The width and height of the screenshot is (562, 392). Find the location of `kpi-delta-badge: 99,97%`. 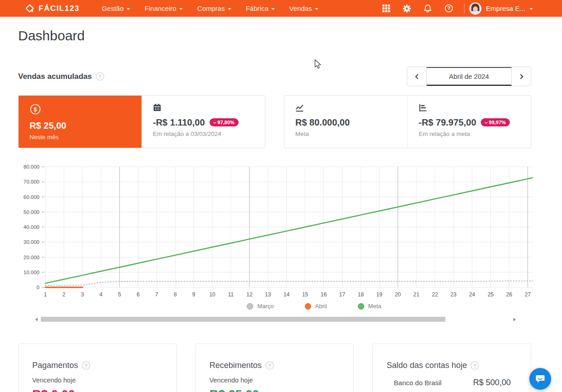

kpi-delta-badge: 99,97% is located at coordinates (495, 122).